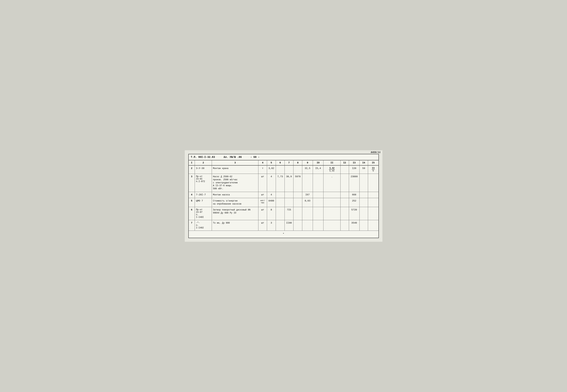 The image size is (567, 392). I want to click on row-c9: 3I,5, so click(308, 169).